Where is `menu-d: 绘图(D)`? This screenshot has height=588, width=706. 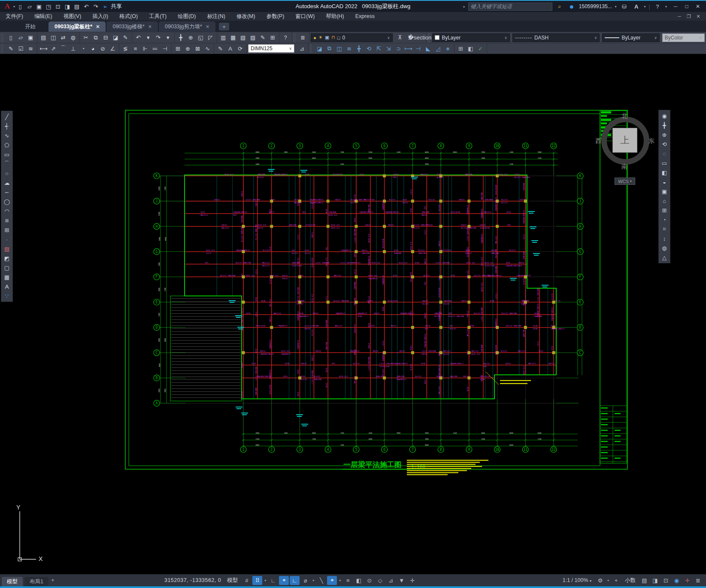 menu-d: 绘图(D) is located at coordinates (187, 16).